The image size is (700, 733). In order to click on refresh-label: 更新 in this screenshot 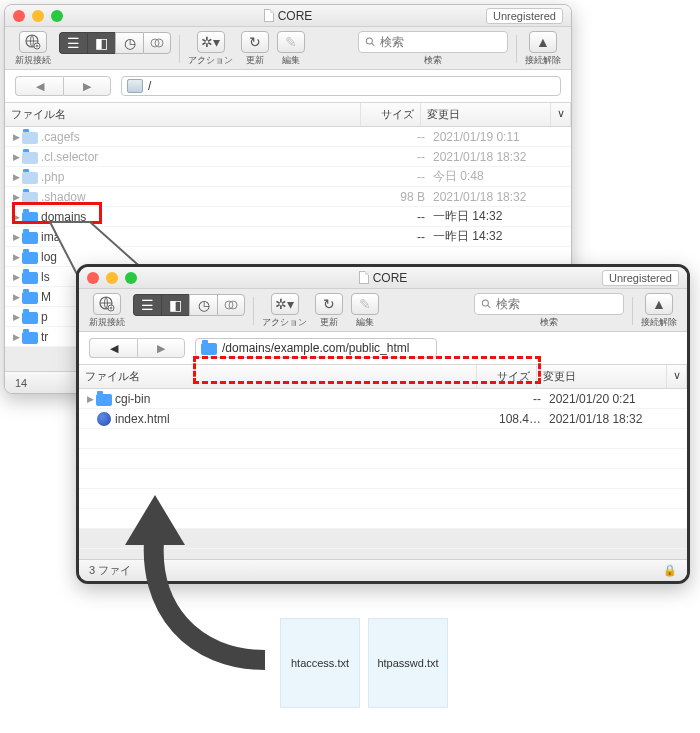, I will do `click(329, 322)`.